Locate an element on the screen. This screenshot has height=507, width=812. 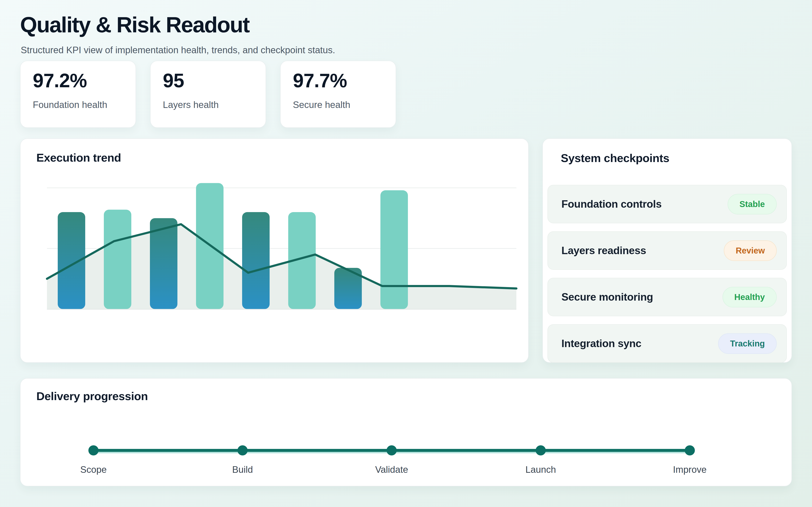
system-checkpoints-card: System checkpoints Foundation controls S… is located at coordinates (667, 251).